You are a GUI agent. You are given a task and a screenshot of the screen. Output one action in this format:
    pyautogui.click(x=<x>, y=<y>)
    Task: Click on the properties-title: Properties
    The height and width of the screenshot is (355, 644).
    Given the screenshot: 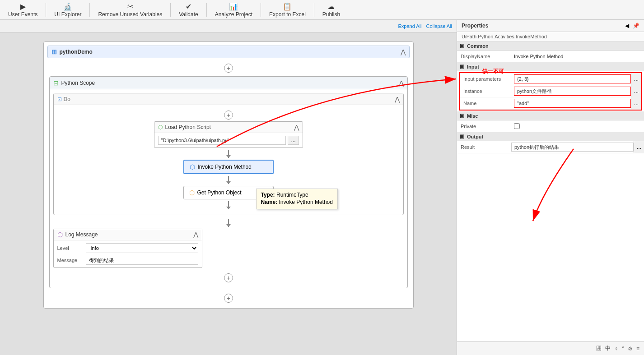 What is the action you would take?
    pyautogui.click(x=475, y=26)
    